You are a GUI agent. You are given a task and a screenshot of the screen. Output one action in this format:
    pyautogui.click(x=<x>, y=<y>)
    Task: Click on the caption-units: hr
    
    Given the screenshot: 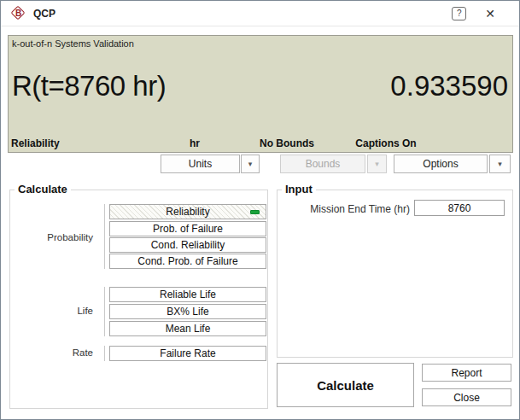 What is the action you would take?
    pyautogui.click(x=195, y=143)
    